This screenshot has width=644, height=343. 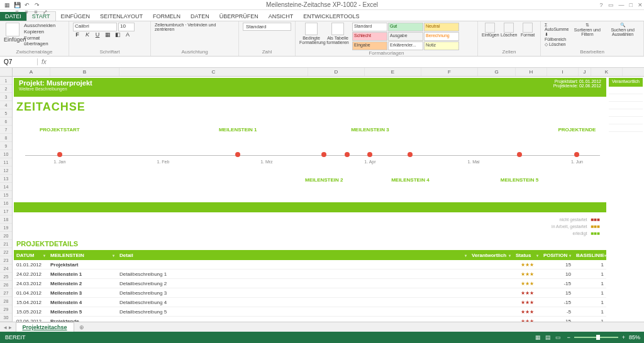 What do you see at coordinates (635, 337) in the screenshot?
I see `zoom-level: 85%` at bounding box center [635, 337].